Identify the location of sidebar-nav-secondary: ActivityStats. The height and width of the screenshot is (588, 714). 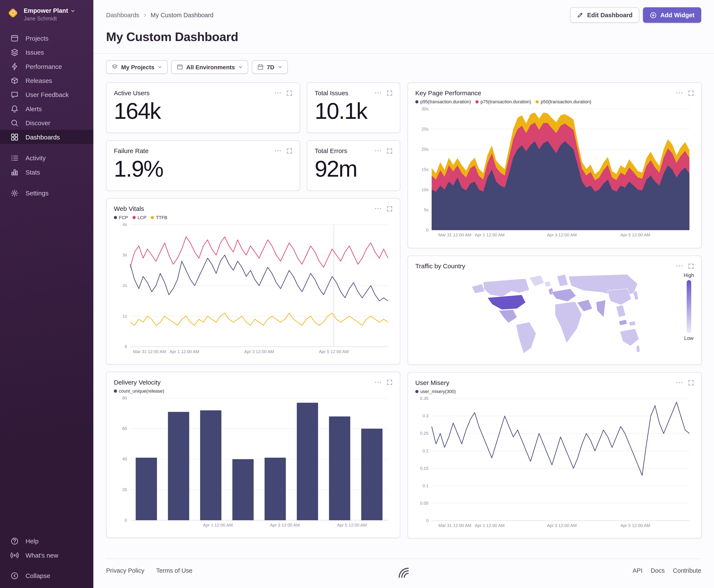
(47, 165).